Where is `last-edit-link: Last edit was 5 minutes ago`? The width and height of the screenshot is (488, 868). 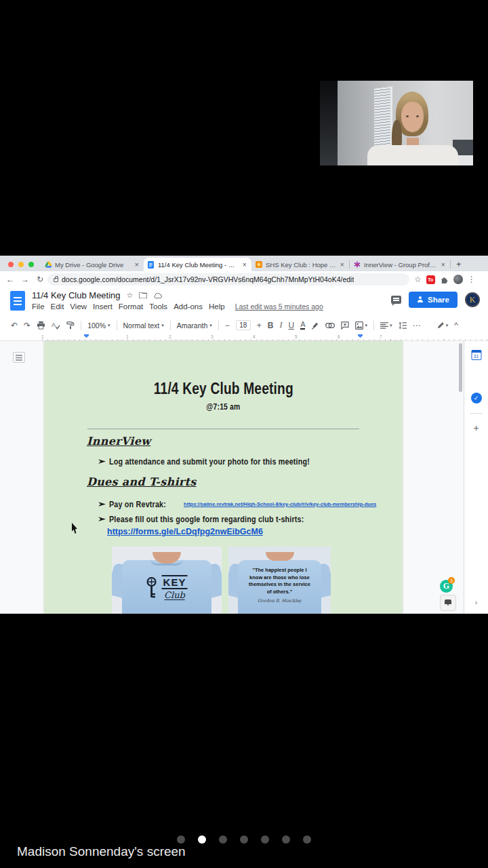
last-edit-link: Last edit was 5 minutes ago is located at coordinates (279, 307).